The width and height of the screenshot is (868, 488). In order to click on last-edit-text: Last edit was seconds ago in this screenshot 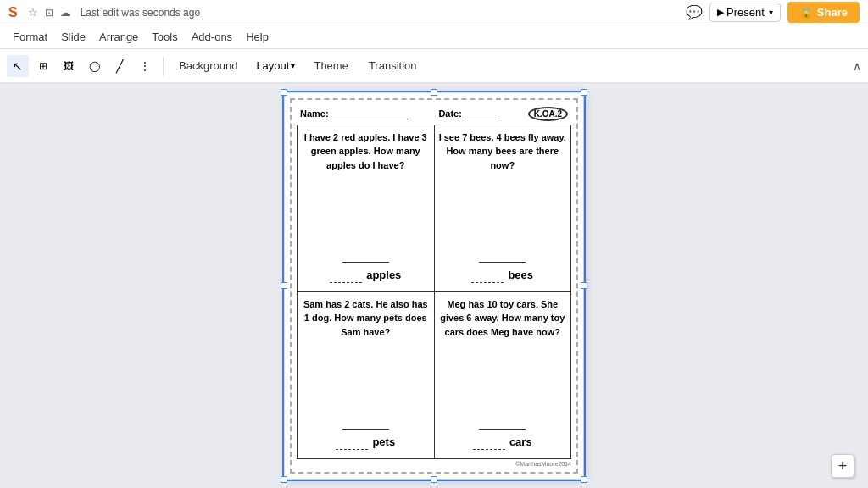, I will do `click(141, 13)`.